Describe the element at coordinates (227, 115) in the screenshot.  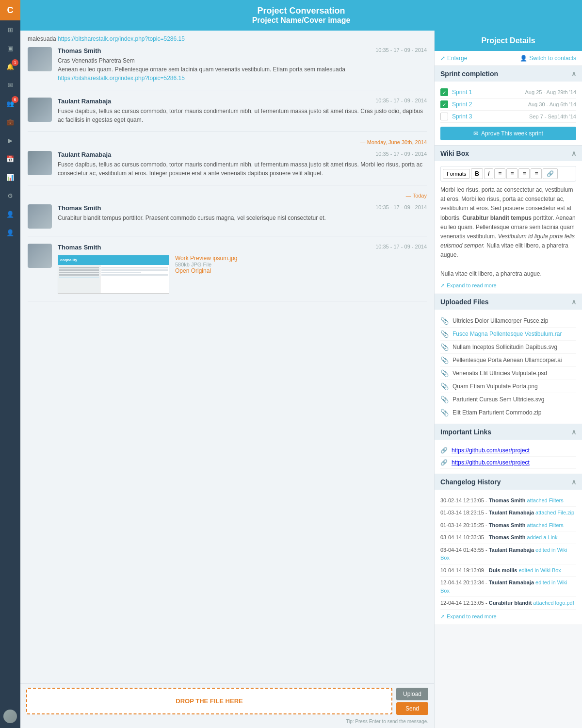
I see `message-block: Taulant Ramabaja 10:35 - 17 - 09 - 2014 …` at that location.